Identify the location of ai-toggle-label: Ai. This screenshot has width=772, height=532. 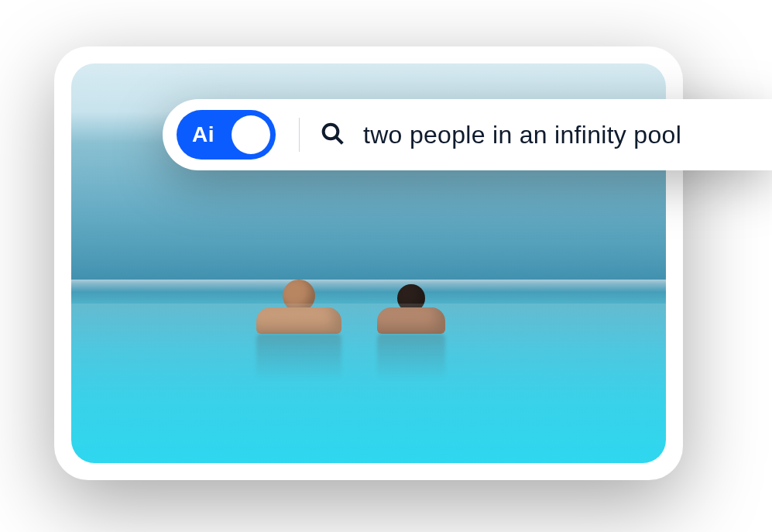
(203, 135).